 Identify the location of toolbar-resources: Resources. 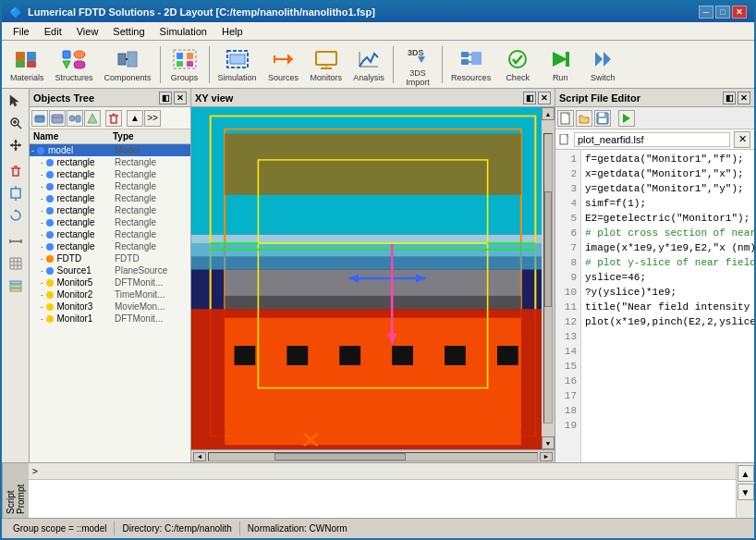
(471, 65).